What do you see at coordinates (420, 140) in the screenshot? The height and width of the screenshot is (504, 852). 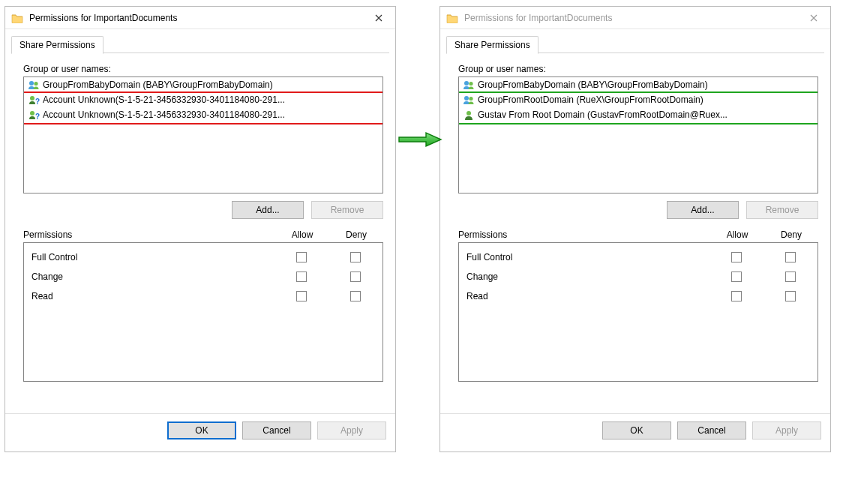 I see `arrow-annotation-icon` at bounding box center [420, 140].